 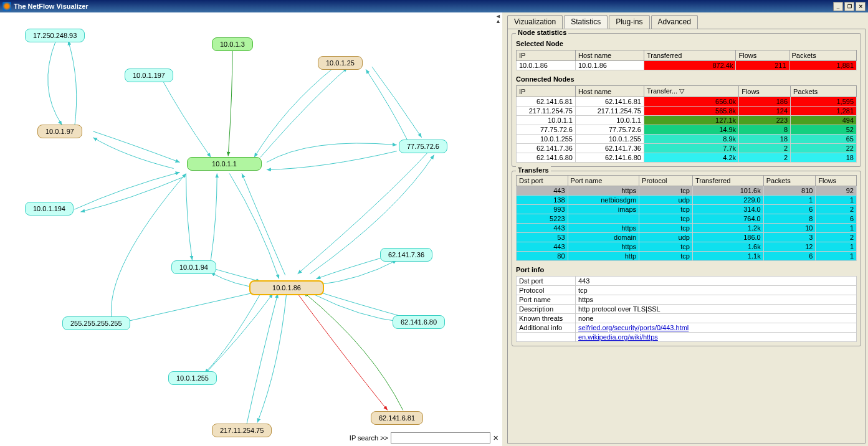 What do you see at coordinates (687, 158) in the screenshot?
I see `table-row: 62.141.6.8062.141.6.804.2k218` at bounding box center [687, 158].